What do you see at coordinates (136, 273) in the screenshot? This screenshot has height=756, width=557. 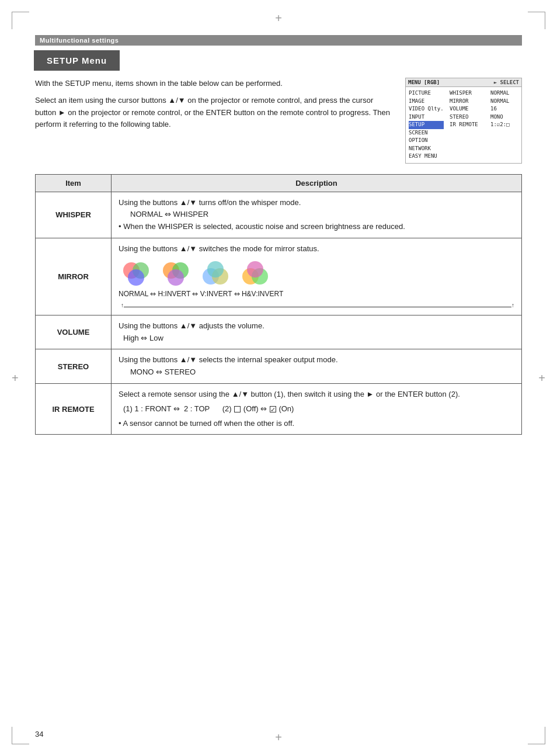 I see `mirror-img-normal` at bounding box center [136, 273].